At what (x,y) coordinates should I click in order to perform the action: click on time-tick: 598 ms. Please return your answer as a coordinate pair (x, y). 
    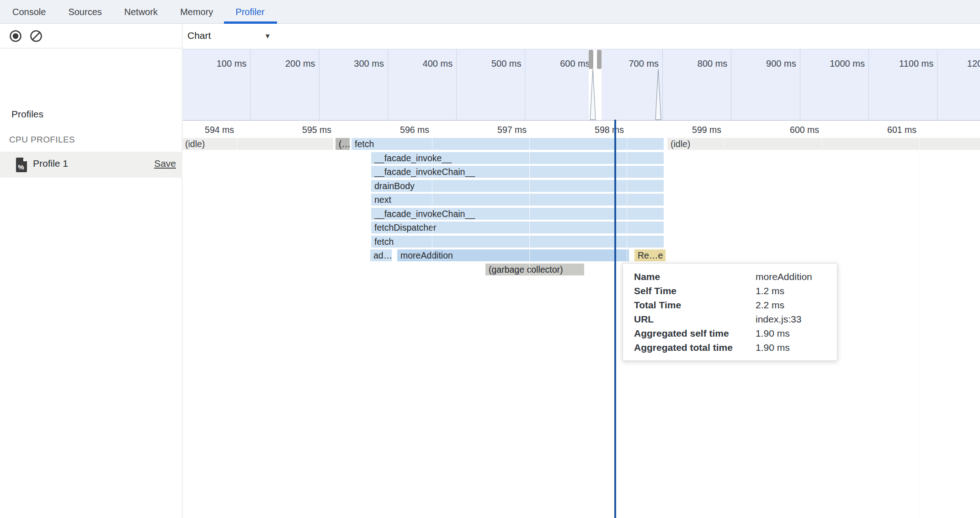
    Looking at the image, I should click on (590, 130).